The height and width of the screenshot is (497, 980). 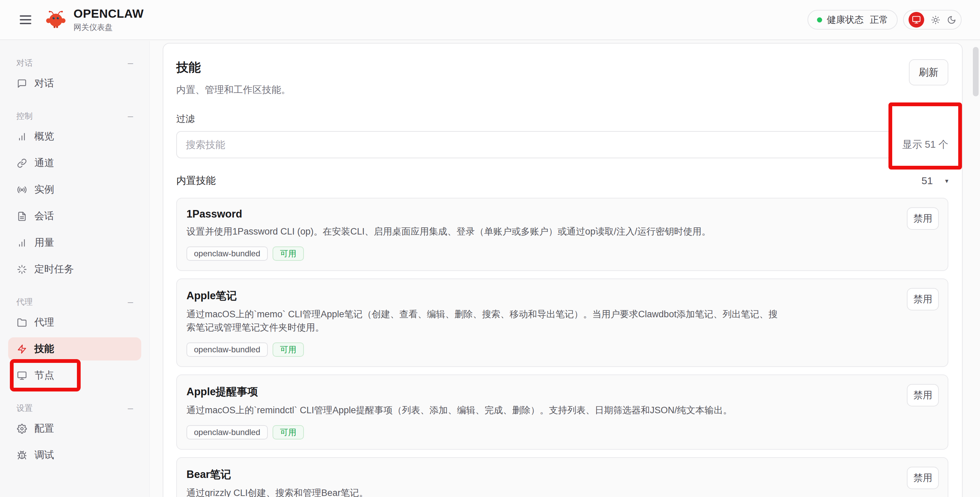 I want to click on app-subtitle: 网关仪表盘, so click(x=108, y=27).